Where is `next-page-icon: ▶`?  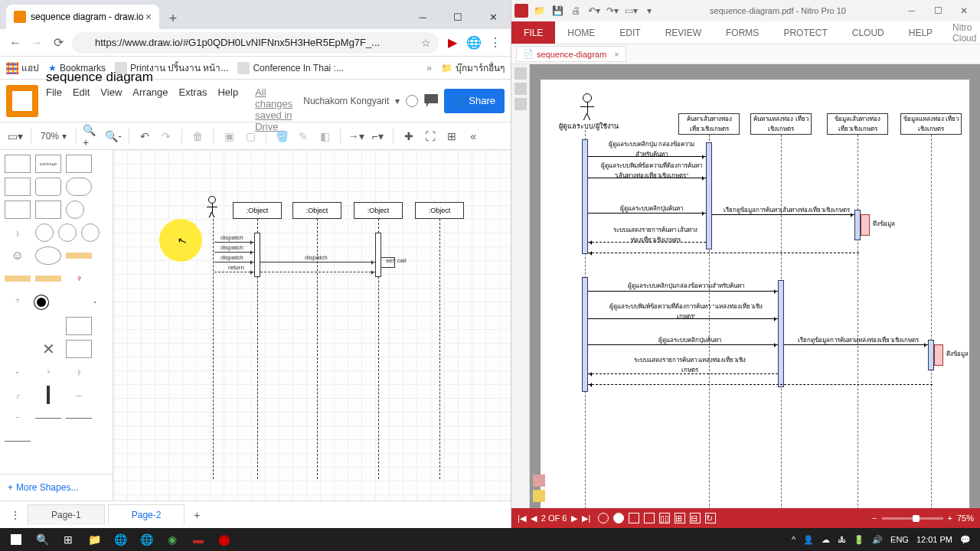
next-page-icon: ▶ is located at coordinates (574, 519).